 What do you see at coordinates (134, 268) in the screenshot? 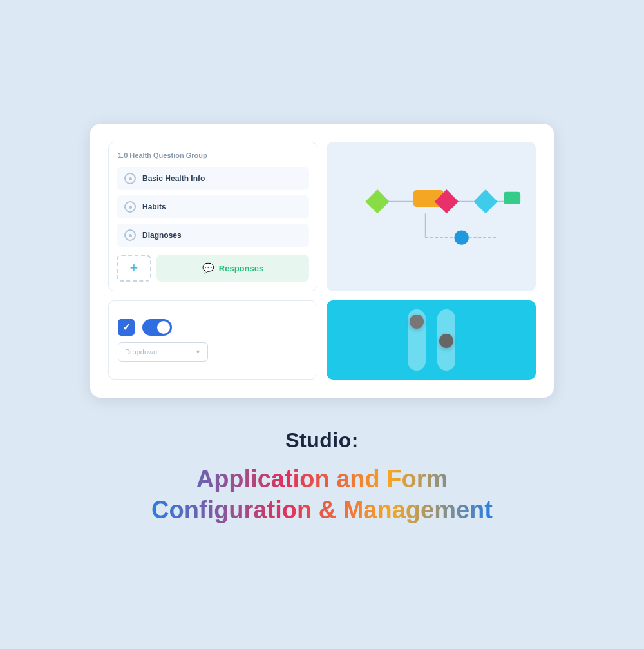
I see `add-button: +` at bounding box center [134, 268].